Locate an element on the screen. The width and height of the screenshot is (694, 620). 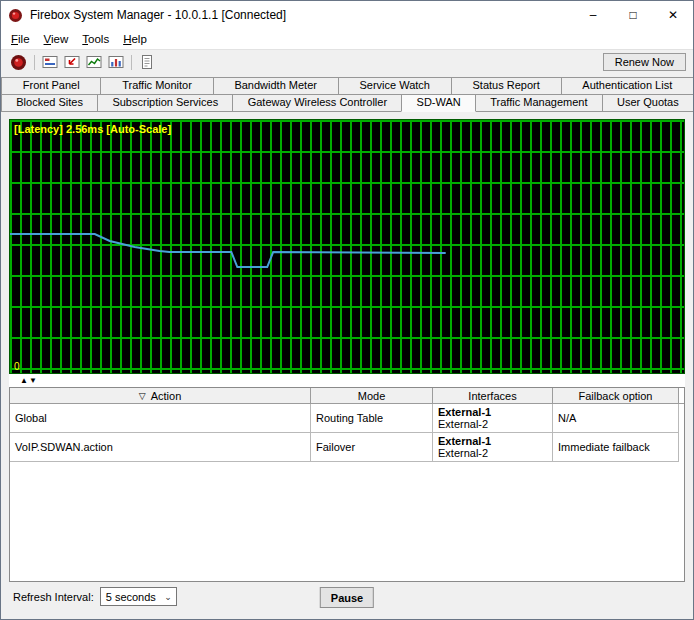
bandwidth-meter-icon is located at coordinates (94, 62).